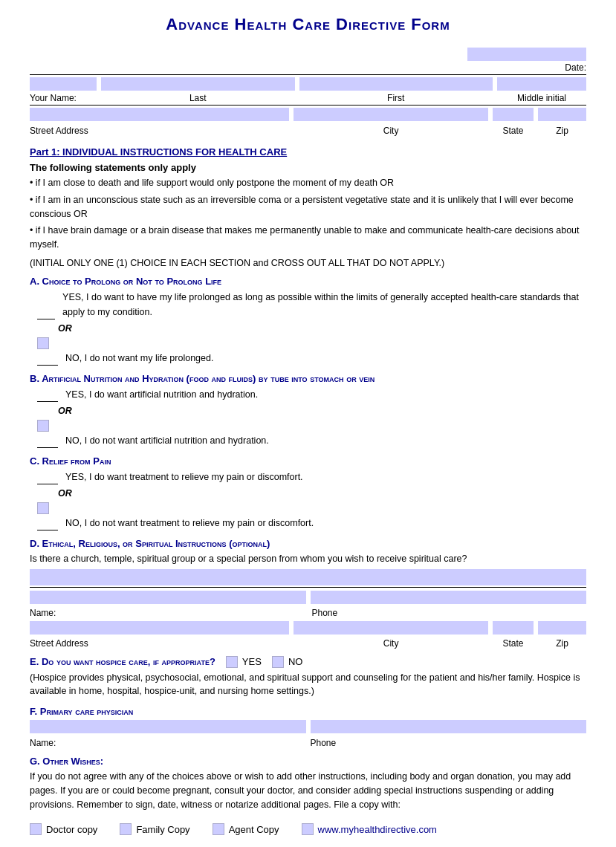 The height and width of the screenshot is (847, 616). What do you see at coordinates (43, 743) in the screenshot?
I see `sectionF-name-label: Name:` at bounding box center [43, 743].